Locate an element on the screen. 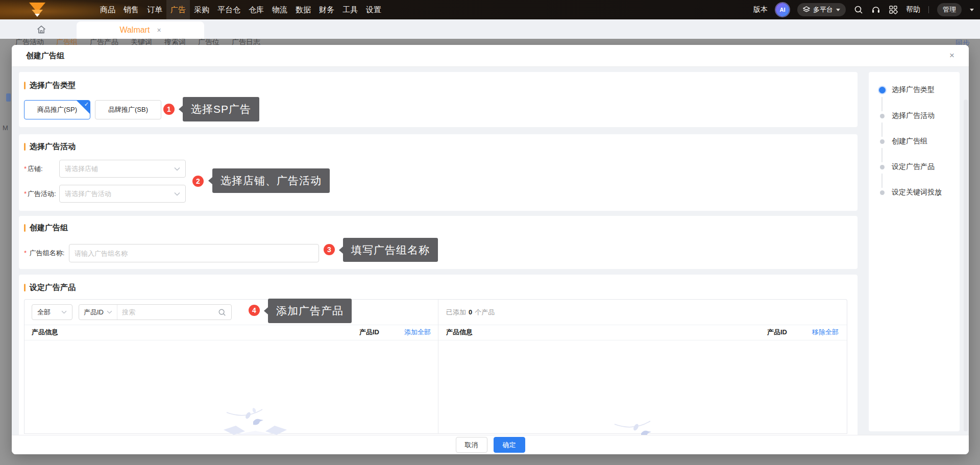 The height and width of the screenshot is (465, 980). nav-item-orders: 订单 is located at coordinates (155, 10).